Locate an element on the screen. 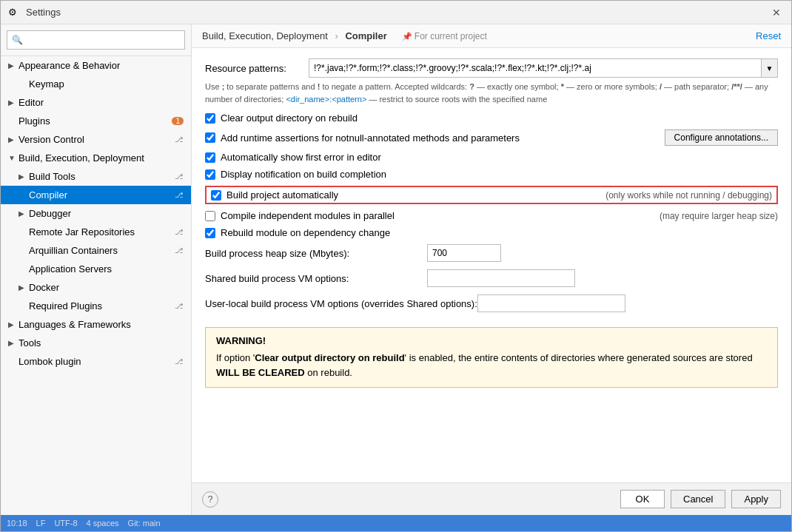 The image size is (792, 532). sidebar-item-label: Arquillian Containers is located at coordinates (101, 250).